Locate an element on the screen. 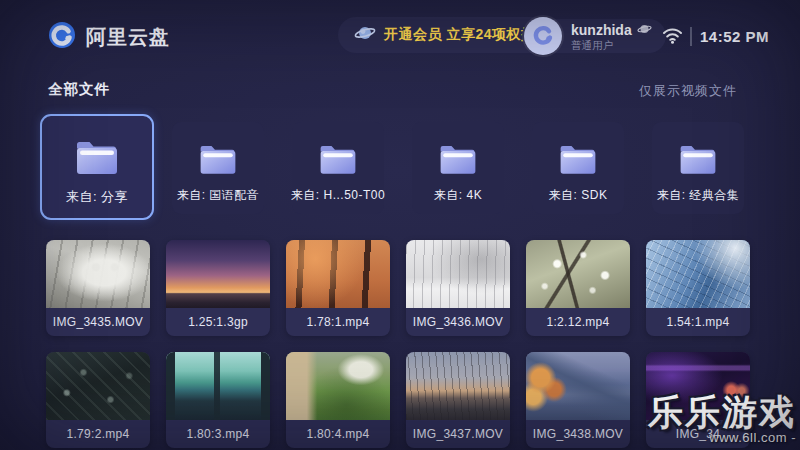 The width and height of the screenshot is (800, 450). page-title: 全部文件 is located at coordinates (79, 90).